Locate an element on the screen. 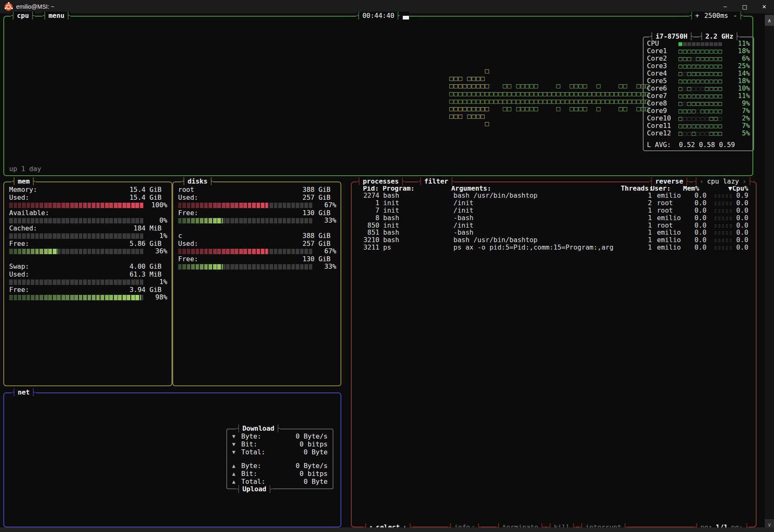  filter-button: ┤filter├ is located at coordinates (436, 182).